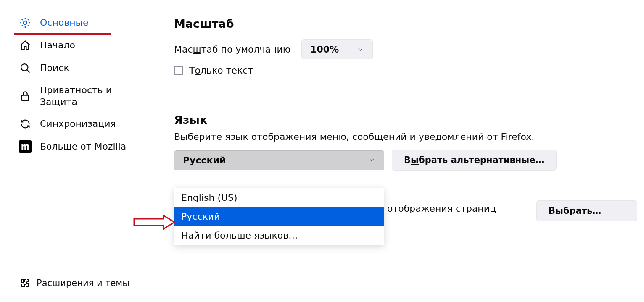  Describe the element at coordinates (76, 147) in the screenshot. I see `sidebar-item-mozilla: m Больше от Mozilla` at that location.